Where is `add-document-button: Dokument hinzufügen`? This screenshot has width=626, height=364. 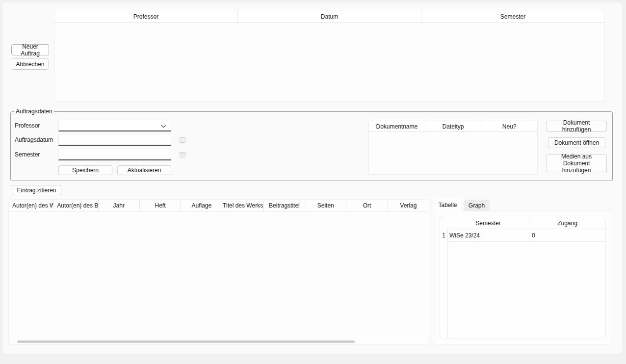 add-document-button: Dokument hinzufügen is located at coordinates (576, 126).